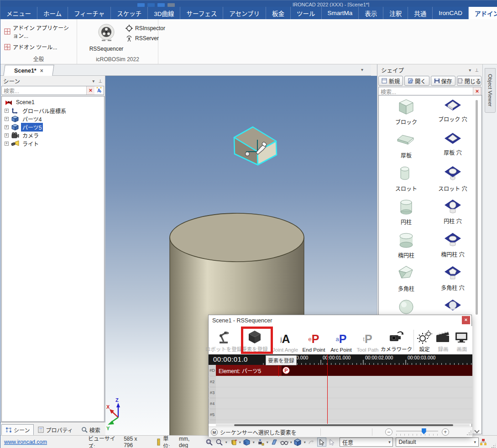  I want to click on catalog-scroll-more-icon, so click(477, 431).